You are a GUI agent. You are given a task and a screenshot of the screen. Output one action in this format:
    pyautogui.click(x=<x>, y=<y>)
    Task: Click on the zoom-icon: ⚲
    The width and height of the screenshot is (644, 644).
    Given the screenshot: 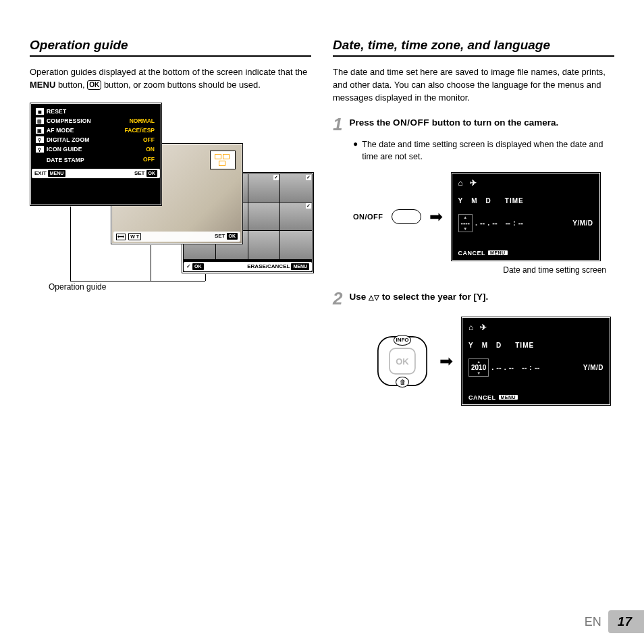 What is the action you would take?
    pyautogui.click(x=40, y=140)
    